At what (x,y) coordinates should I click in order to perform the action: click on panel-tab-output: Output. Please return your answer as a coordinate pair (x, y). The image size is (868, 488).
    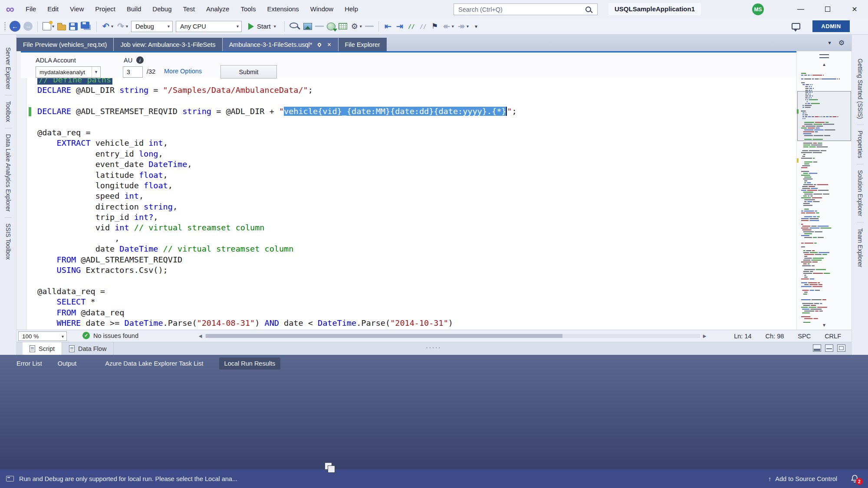
    Looking at the image, I should click on (67, 364).